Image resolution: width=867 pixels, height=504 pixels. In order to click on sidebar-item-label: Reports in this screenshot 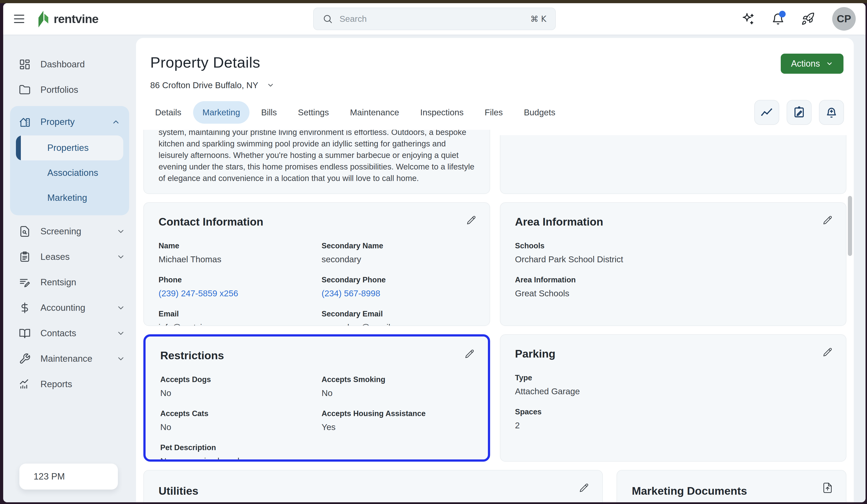, I will do `click(56, 384)`.